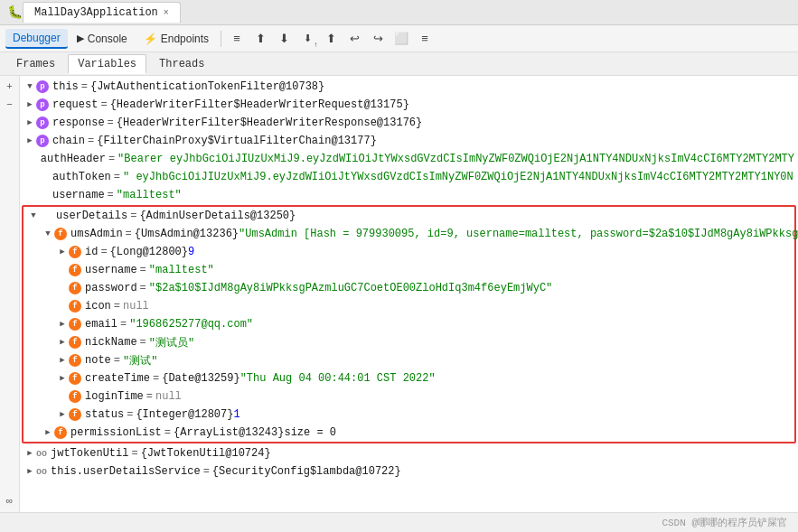 The width and height of the screenshot is (798, 532). What do you see at coordinates (149, 195) in the screenshot?
I see `var-value-username: "malltest"` at bounding box center [149, 195].